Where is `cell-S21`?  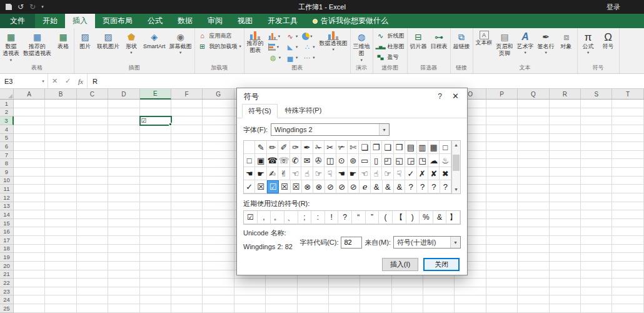
cell-S21 is located at coordinates (596, 275).